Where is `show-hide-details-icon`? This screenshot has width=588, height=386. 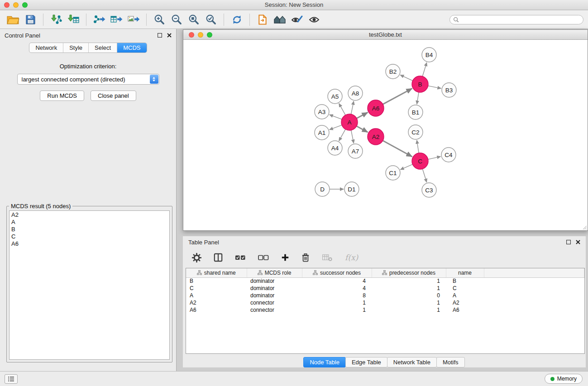
show-hide-details-icon is located at coordinates (314, 19).